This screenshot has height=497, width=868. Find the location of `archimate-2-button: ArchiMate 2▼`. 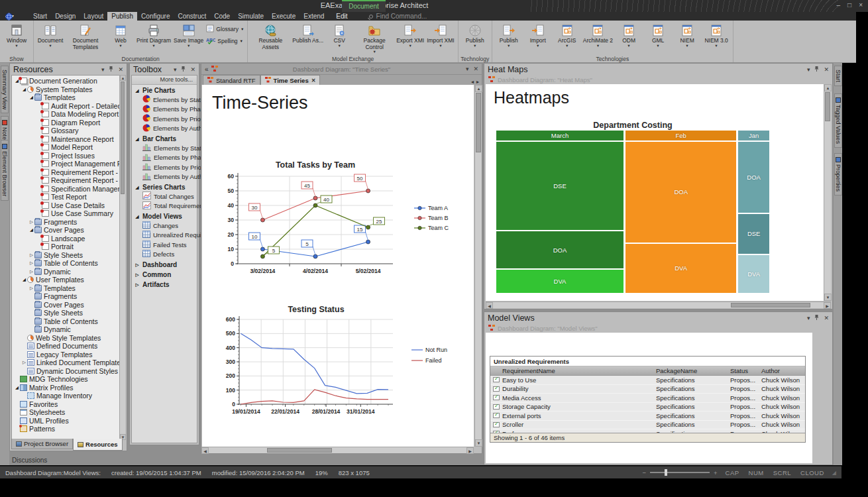

archimate-2-button: ArchiMate 2▼ is located at coordinates (598, 35).